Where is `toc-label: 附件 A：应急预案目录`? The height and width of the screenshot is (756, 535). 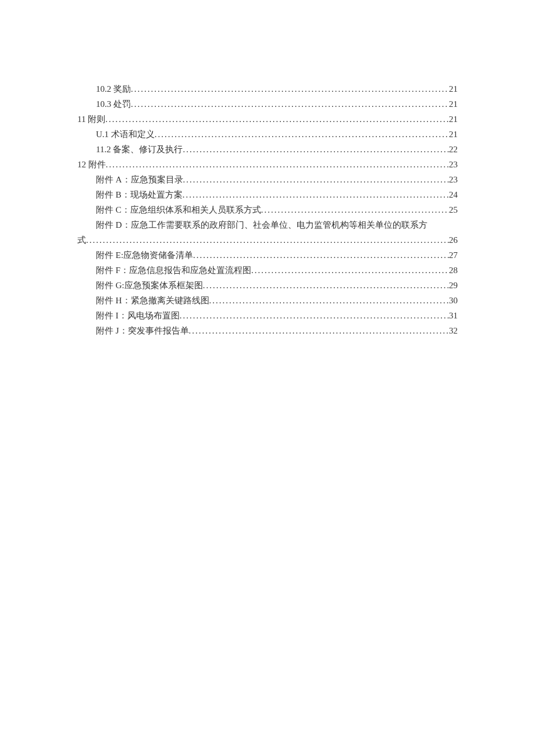
toc-label: 附件 A：应急预案目录 is located at coordinates (140, 180).